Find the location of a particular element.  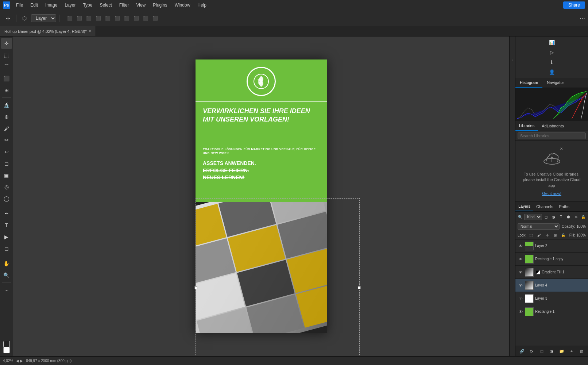

lock-position-btn: ✛ is located at coordinates (547, 235).